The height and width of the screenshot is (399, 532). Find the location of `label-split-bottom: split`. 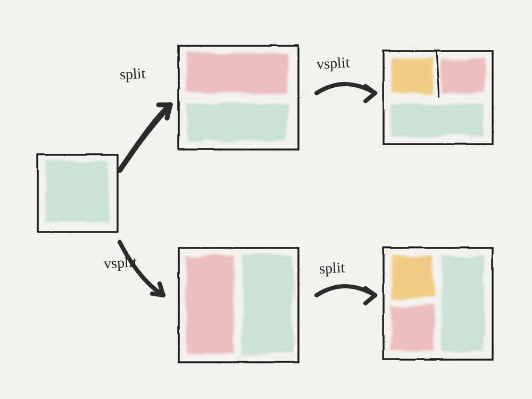

label-split-bottom: split is located at coordinates (332, 268).